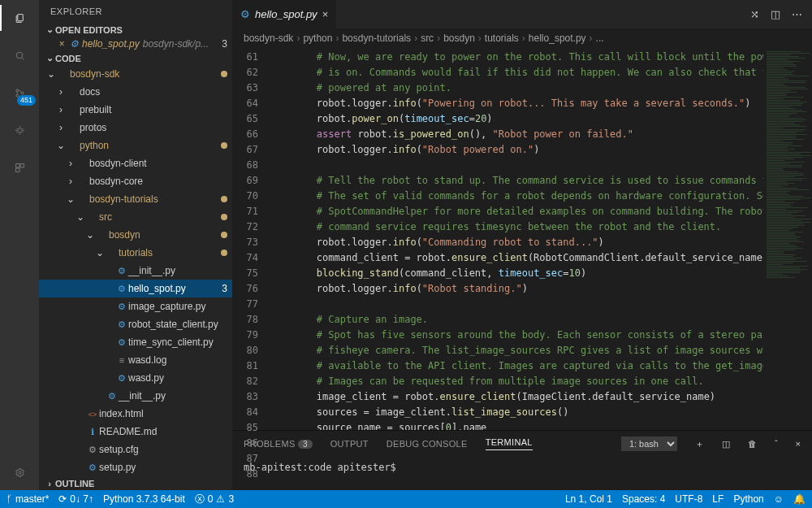 The image size is (812, 508). I want to click on language-mode: Python, so click(749, 499).